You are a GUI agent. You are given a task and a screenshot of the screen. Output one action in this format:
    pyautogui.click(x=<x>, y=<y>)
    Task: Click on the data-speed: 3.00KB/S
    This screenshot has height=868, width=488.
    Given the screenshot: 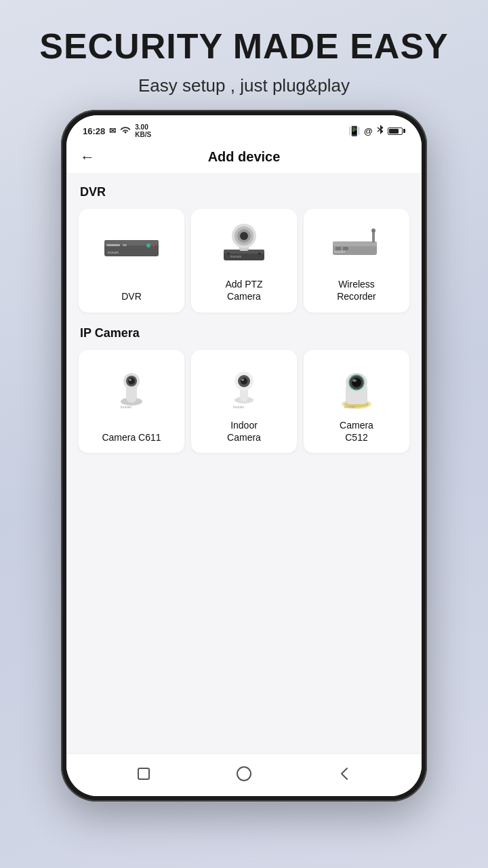 What is the action you would take?
    pyautogui.click(x=143, y=131)
    